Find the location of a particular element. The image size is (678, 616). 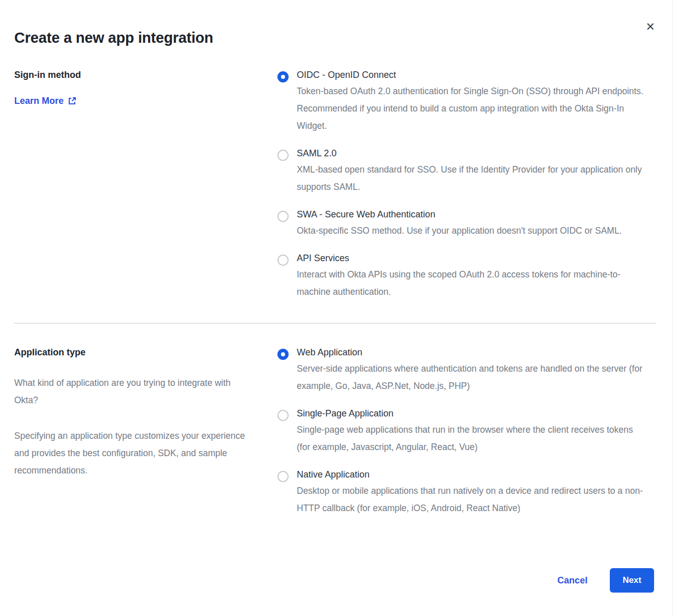

application-type-left-column: Application type What kind of applicatio… is located at coordinates (146, 432).